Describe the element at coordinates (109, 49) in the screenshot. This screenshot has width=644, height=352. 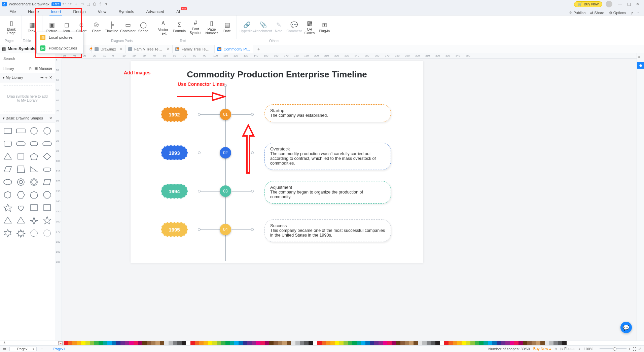
I see `doc-tab: Drawing2✕` at that location.